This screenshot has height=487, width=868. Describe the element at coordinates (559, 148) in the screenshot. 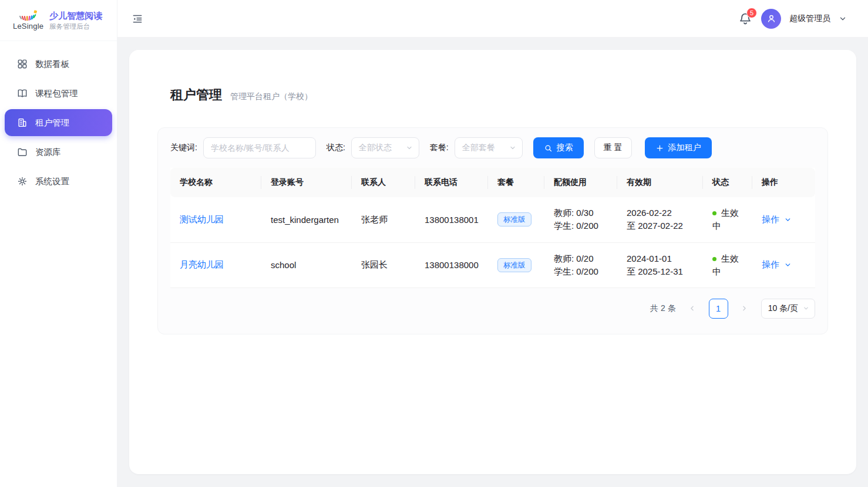

I see `search-button: 搜索` at that location.